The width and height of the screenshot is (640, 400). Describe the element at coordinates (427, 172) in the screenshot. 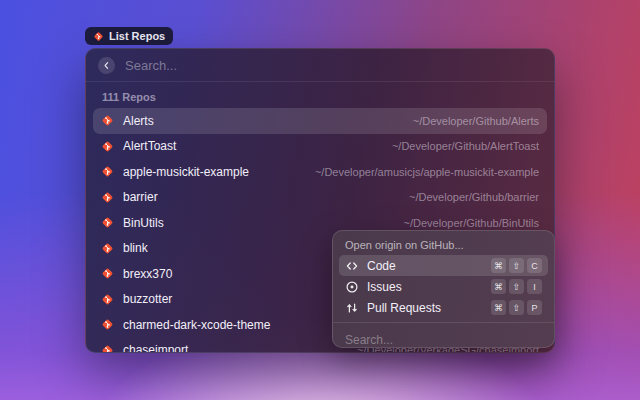

I see `repo-path: ~/Developer/amusicjs/apple-musickit-exam…` at that location.